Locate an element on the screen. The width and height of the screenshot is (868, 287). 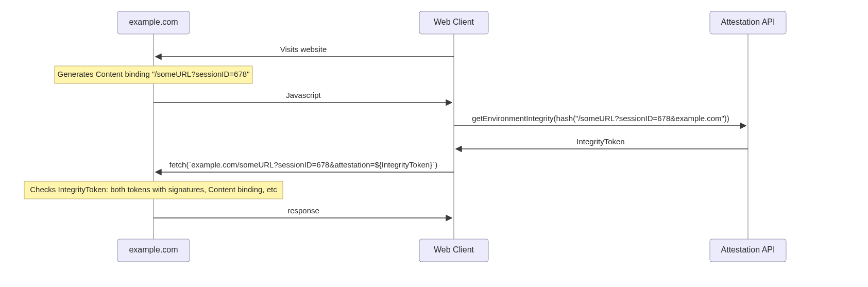
participant-client-label: Web Client is located at coordinates (454, 22).